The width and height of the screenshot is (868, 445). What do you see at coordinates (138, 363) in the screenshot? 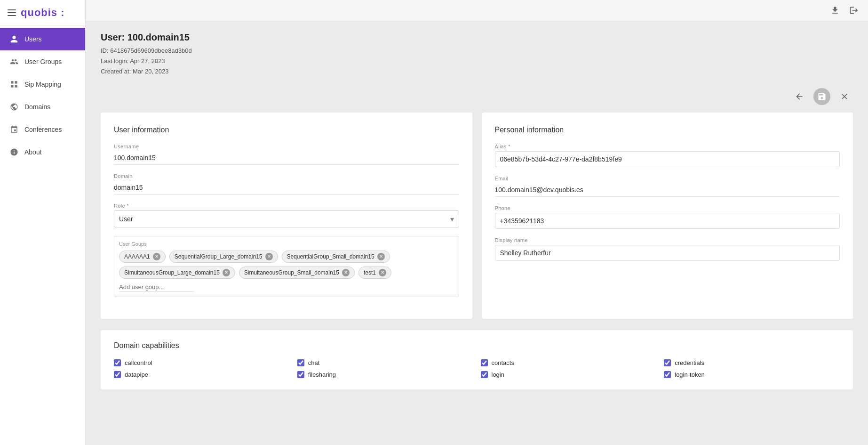
I see `capability-label-callcontrol: callcontrol` at bounding box center [138, 363].